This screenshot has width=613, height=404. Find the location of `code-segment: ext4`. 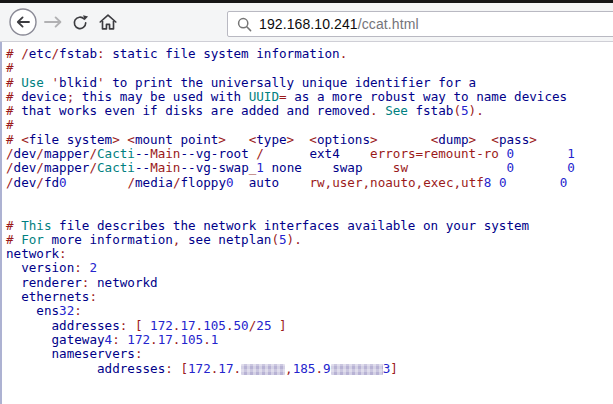

code-segment: ext4 is located at coordinates (317, 154).